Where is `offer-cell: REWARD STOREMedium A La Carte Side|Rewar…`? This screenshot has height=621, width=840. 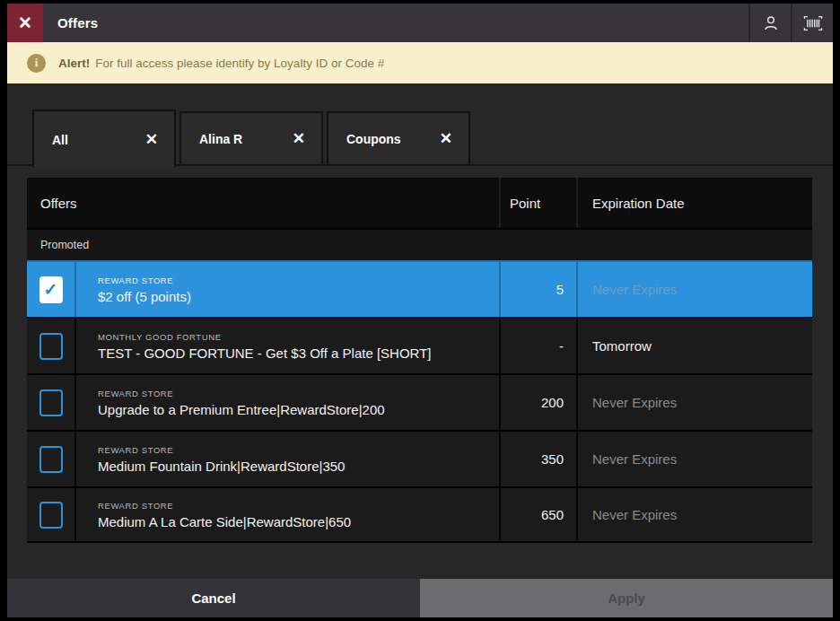 offer-cell: REWARD STOREMedium A La Carte Side|Rewar… is located at coordinates (287, 515).